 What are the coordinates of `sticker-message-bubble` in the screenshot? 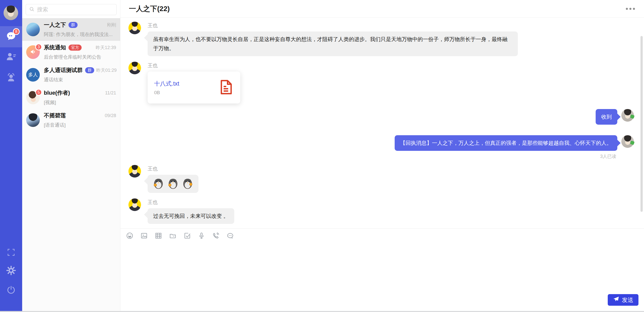 It's located at (173, 184).